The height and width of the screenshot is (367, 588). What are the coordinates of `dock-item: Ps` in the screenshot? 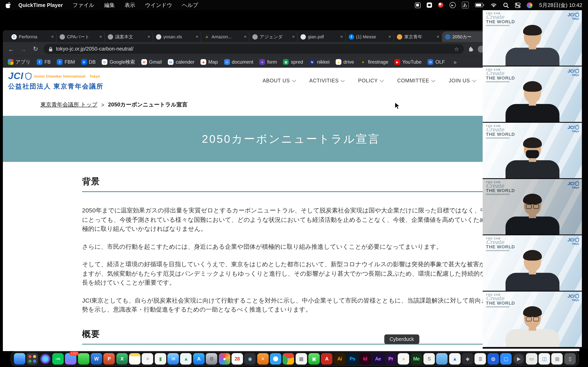 It's located at (352, 359).